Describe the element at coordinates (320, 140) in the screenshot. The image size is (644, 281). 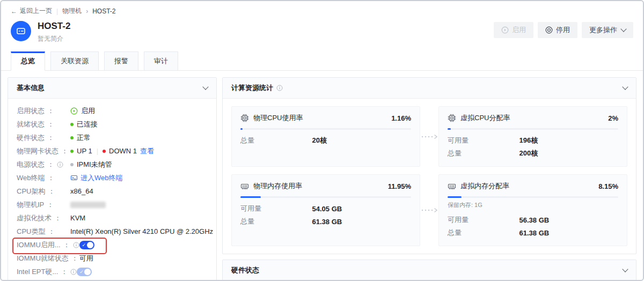
I see `stat-value: 20核` at that location.